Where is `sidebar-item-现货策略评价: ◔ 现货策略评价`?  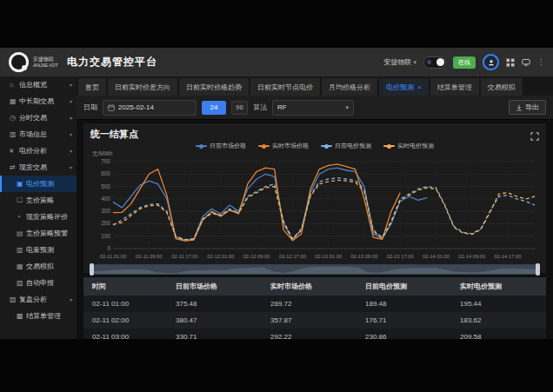
sidebar-item-现货策略评价: ◔ 现货策略评价 is located at coordinates (38, 217).